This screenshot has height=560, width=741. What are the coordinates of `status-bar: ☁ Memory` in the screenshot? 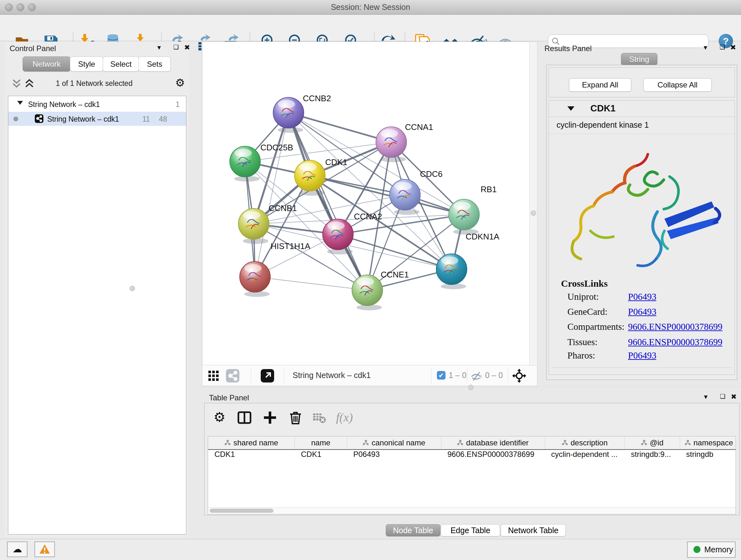 It's located at (370, 550).